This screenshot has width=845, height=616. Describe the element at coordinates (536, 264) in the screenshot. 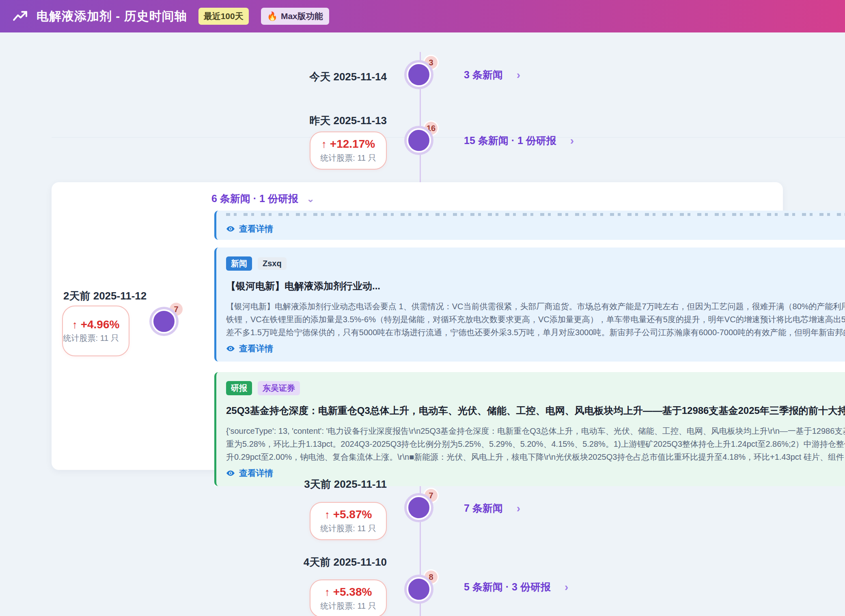

I see `badge-row: 新闻 Zsxq` at that location.